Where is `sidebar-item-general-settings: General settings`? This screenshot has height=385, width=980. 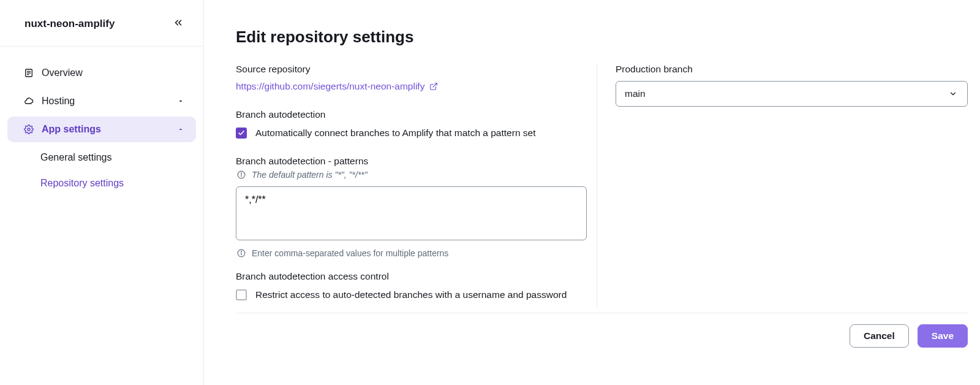
sidebar-item-general-settings: General settings is located at coordinates (102, 158).